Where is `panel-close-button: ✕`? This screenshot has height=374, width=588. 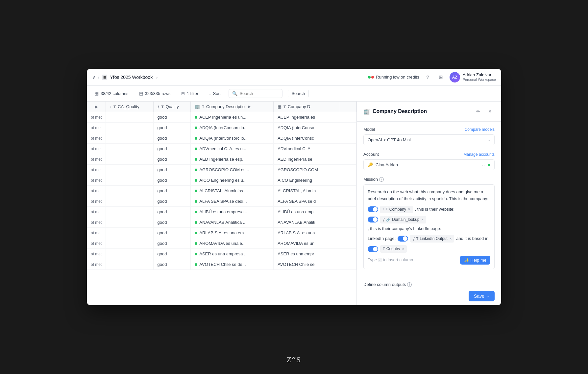 panel-close-button: ✕ is located at coordinates (490, 111).